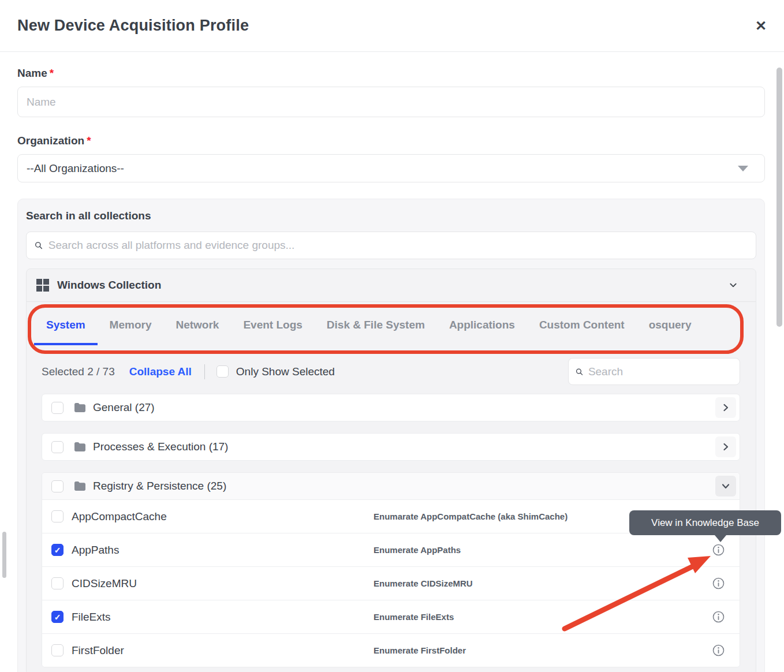 The height and width of the screenshot is (672, 784). What do you see at coordinates (223, 584) in the screenshot?
I see `evidence-name: CIDSizeMRU` at bounding box center [223, 584].